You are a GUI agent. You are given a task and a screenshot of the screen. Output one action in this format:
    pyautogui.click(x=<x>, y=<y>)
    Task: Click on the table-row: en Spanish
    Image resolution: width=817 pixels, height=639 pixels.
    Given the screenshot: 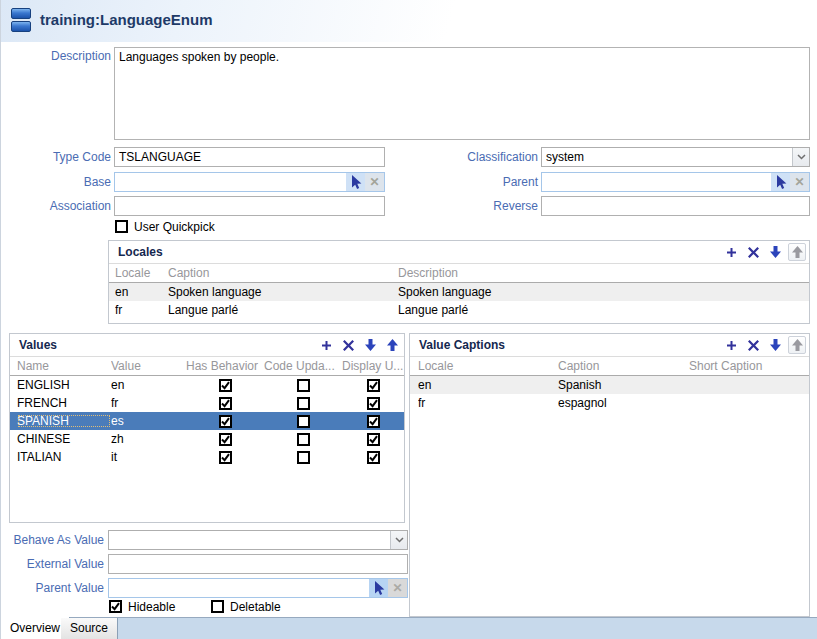 What is the action you would take?
    pyautogui.click(x=610, y=385)
    